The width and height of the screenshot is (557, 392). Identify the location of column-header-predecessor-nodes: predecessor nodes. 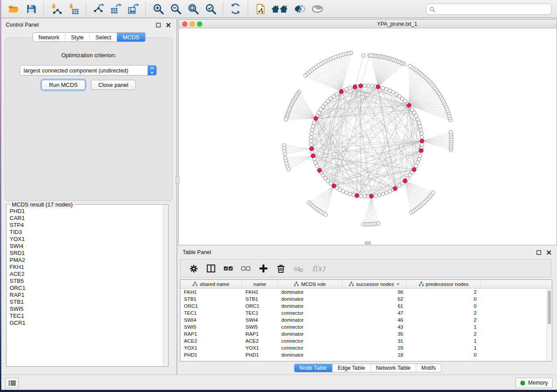
(444, 284).